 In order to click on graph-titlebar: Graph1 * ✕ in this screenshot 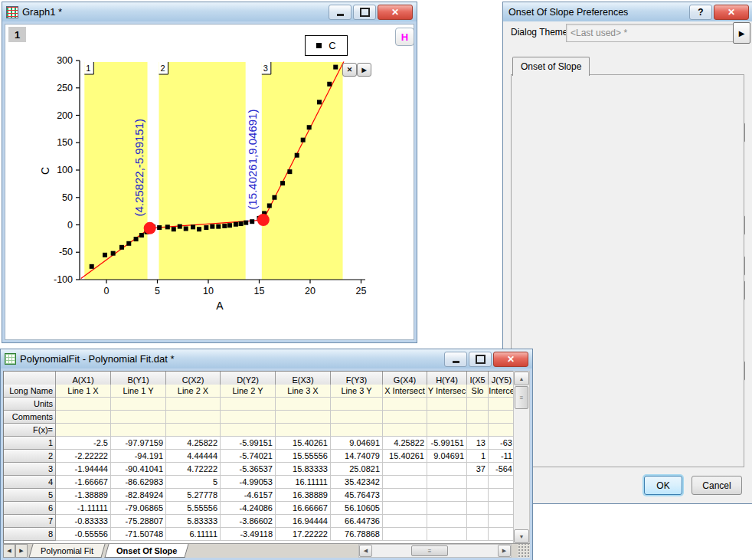, I will do `click(210, 12)`.